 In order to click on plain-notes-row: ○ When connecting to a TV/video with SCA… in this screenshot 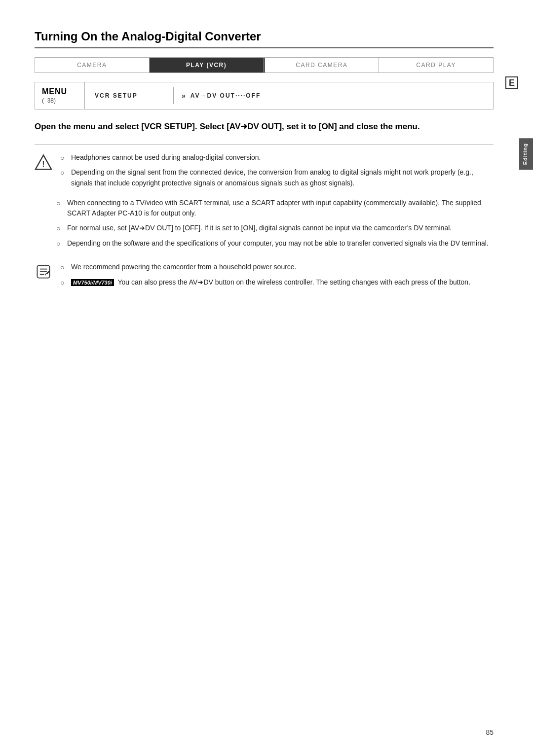, I will do `click(264, 226)`.